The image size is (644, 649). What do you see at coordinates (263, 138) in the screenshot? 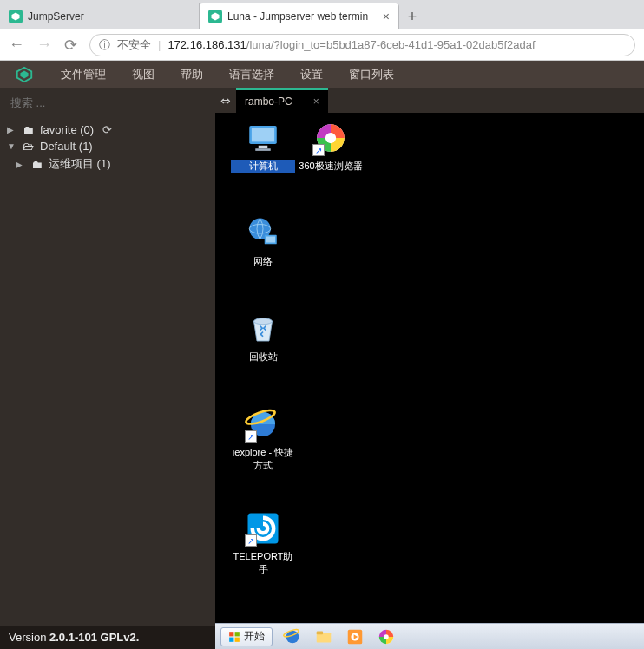
I see `computer-icon` at bounding box center [263, 138].